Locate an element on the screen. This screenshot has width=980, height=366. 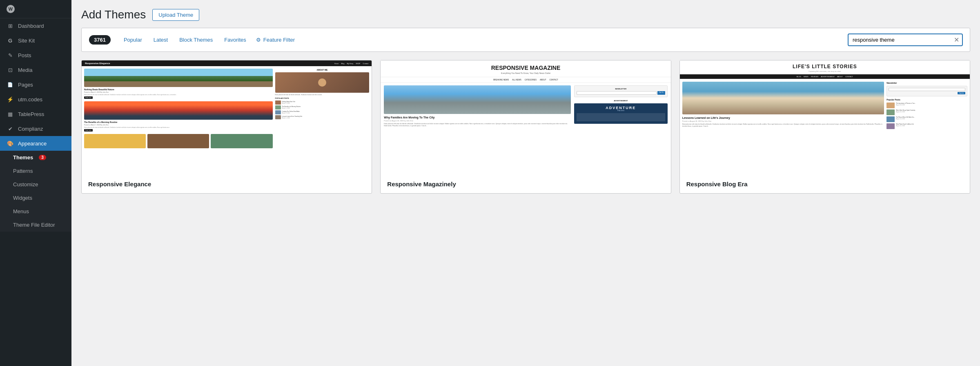
widgets-label: Widgets is located at coordinates (23, 198).